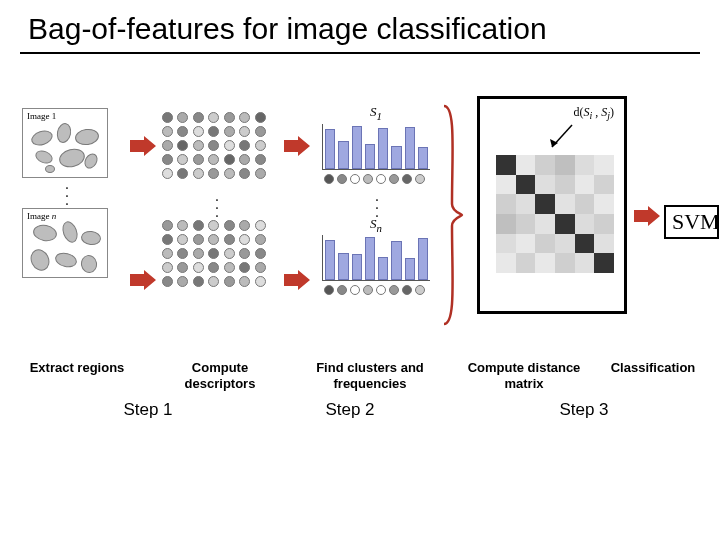 Image resolution: width=720 pixels, height=540 pixels. What do you see at coordinates (360, 53) in the screenshot?
I see `title-underline` at bounding box center [360, 53].